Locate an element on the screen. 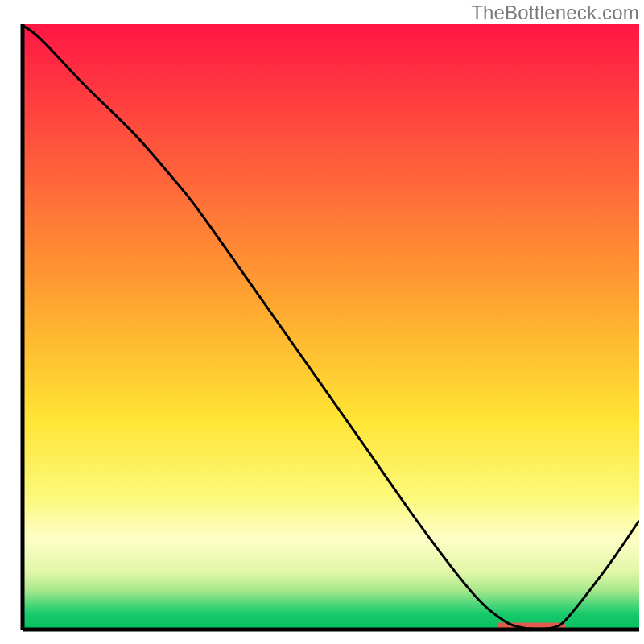 This screenshot has height=644, width=644. watermark: TheBottleneck.com is located at coordinates (555, 13).